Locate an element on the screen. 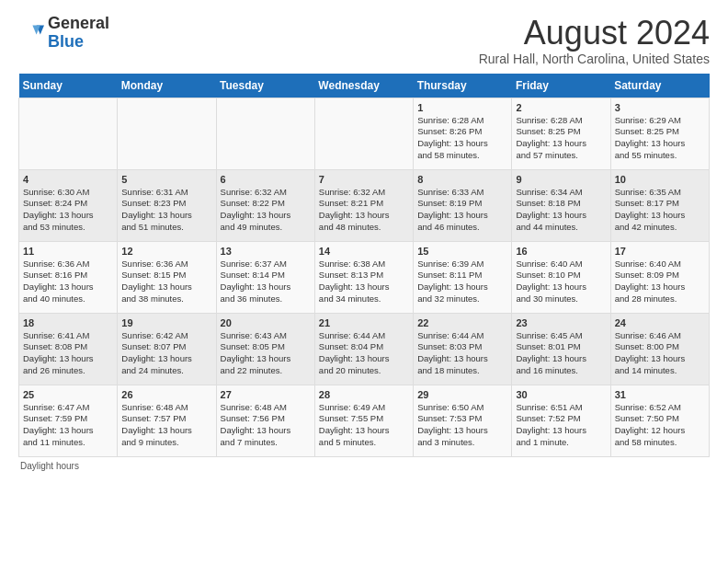  calendar-header-wednesday: Wednesday is located at coordinates (364, 86).